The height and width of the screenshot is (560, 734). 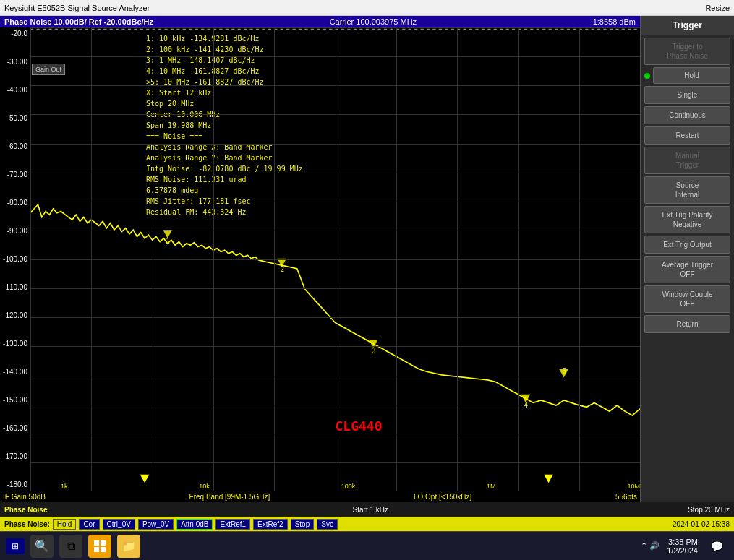 I want to click on return-button: Return, so click(x=687, y=324).